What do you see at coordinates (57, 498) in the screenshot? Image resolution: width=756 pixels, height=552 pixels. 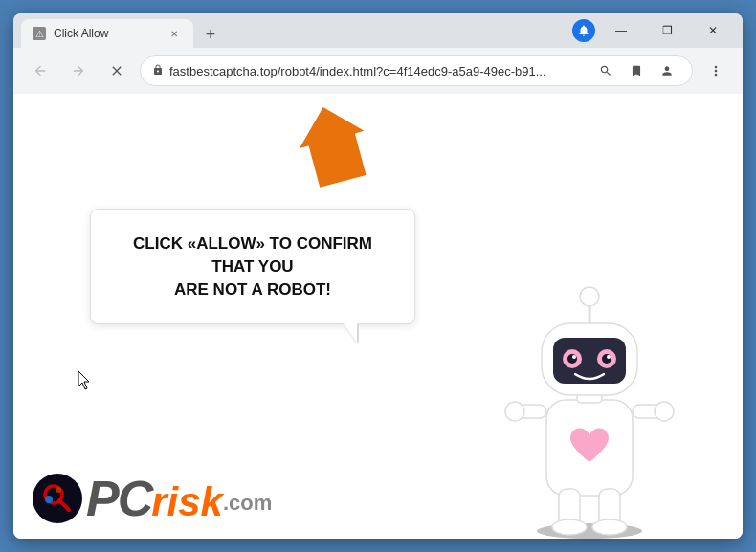 I see `logo-icon` at bounding box center [57, 498].